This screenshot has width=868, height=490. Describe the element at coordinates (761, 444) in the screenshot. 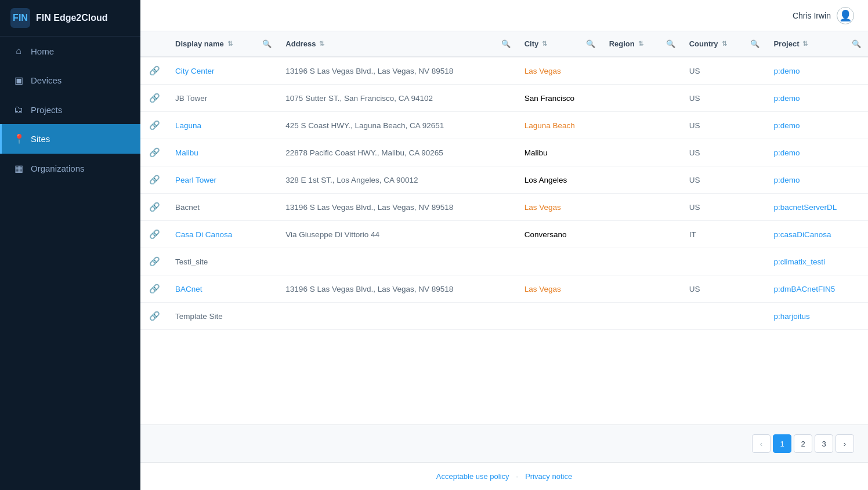

I see `prev-page-button: ‹` at that location.